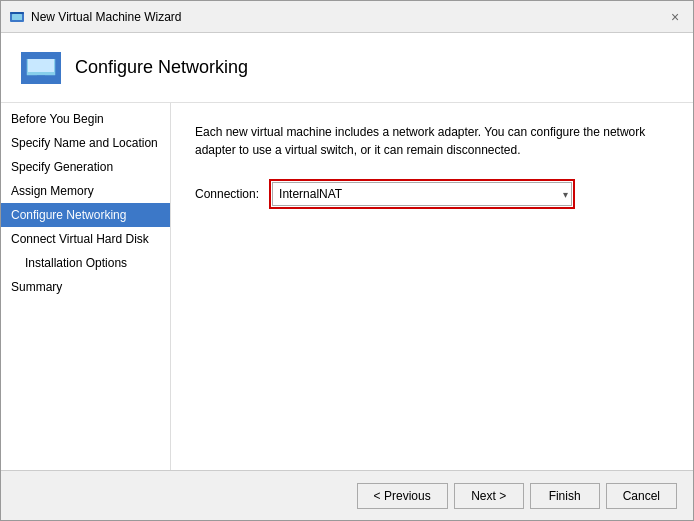  I want to click on window-title: New Virtual Machine Wizard, so click(106, 17).